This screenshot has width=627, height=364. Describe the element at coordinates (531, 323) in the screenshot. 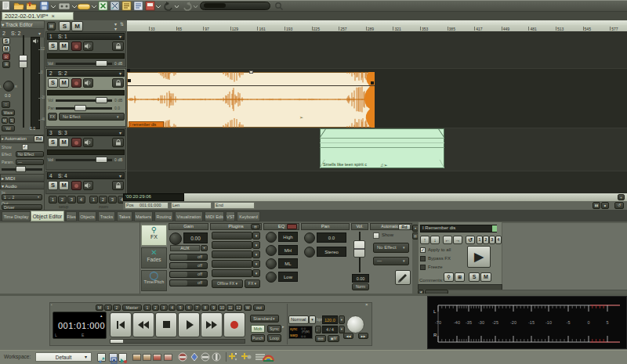

I see `svg-text: -15` at that location.